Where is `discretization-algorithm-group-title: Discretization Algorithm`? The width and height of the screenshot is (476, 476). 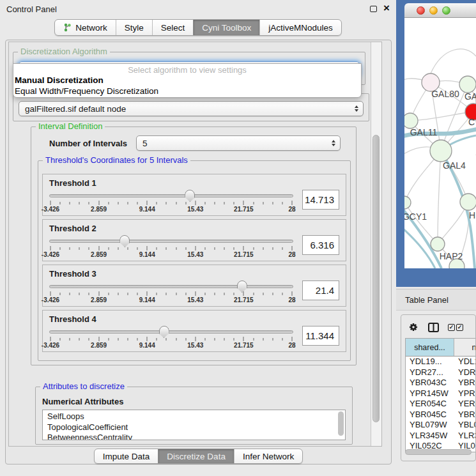
discretization-algorithm-group-title: Discretization Algorithm is located at coordinates (64, 51).